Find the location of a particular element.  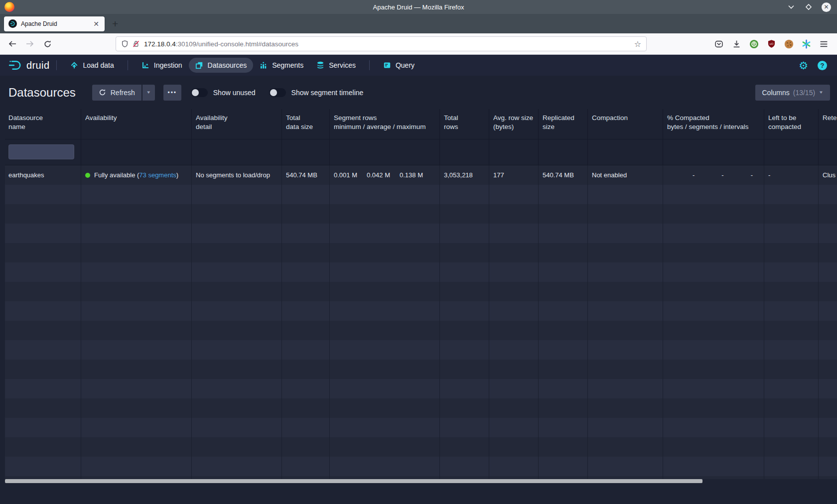

menu-icon is located at coordinates (824, 44).